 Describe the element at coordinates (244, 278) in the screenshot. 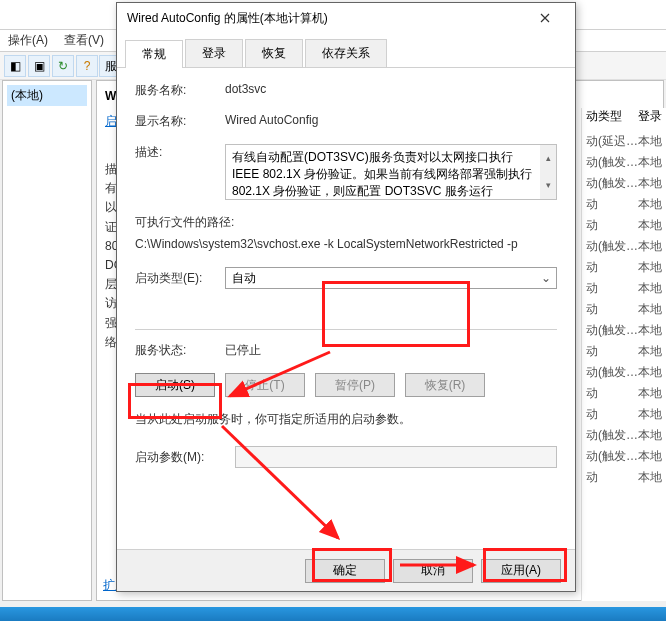

I see `startup-type-value: 自动` at that location.